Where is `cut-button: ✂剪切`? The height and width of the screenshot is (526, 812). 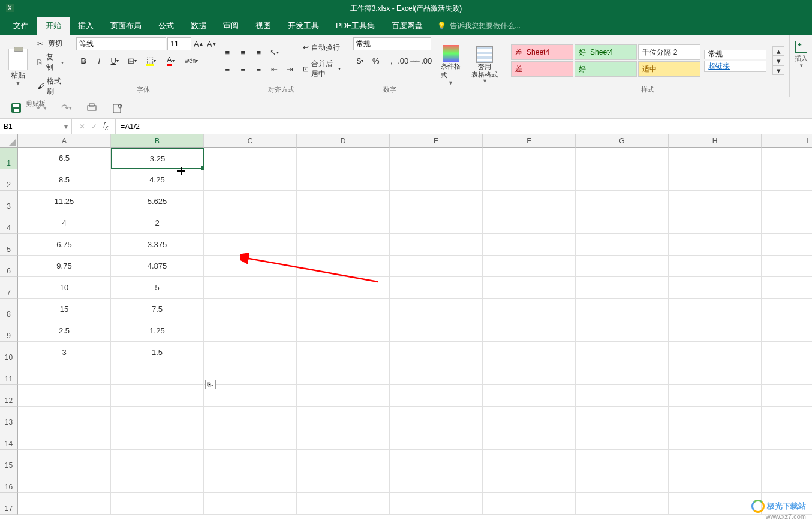
cut-button: ✂剪切 is located at coordinates (50, 43).